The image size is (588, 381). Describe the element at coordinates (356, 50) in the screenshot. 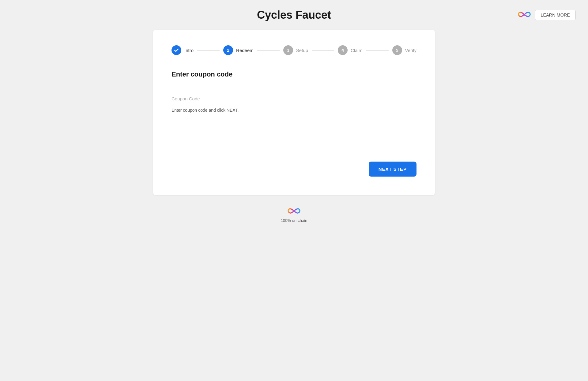

I see `step-label-claim: Claim` at that location.